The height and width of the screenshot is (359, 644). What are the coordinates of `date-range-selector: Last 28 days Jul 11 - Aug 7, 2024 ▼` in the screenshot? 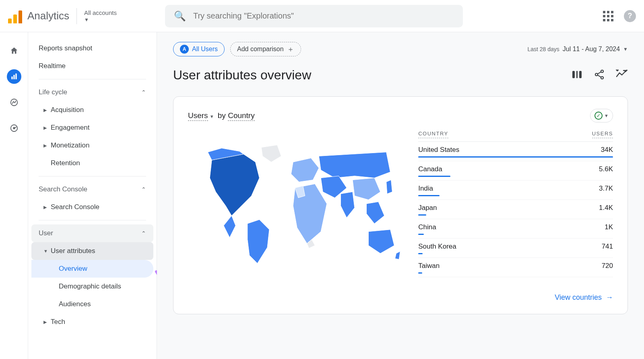 It's located at (578, 49).